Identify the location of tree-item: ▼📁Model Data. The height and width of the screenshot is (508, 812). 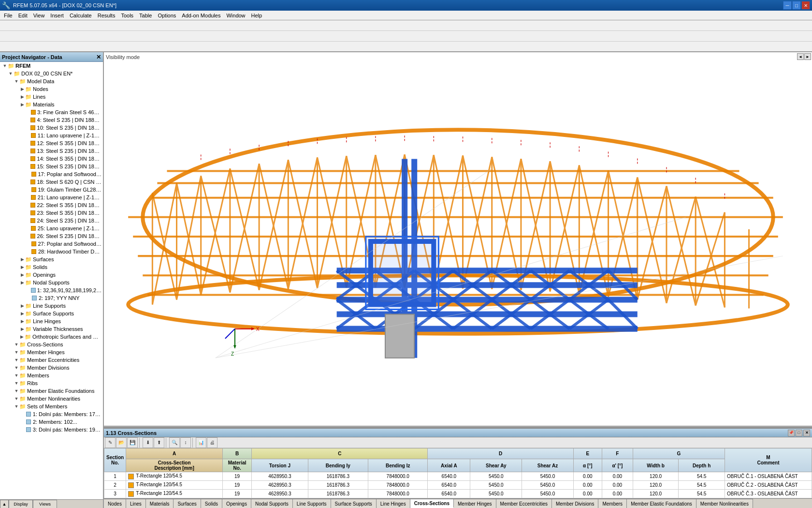
(51, 81).